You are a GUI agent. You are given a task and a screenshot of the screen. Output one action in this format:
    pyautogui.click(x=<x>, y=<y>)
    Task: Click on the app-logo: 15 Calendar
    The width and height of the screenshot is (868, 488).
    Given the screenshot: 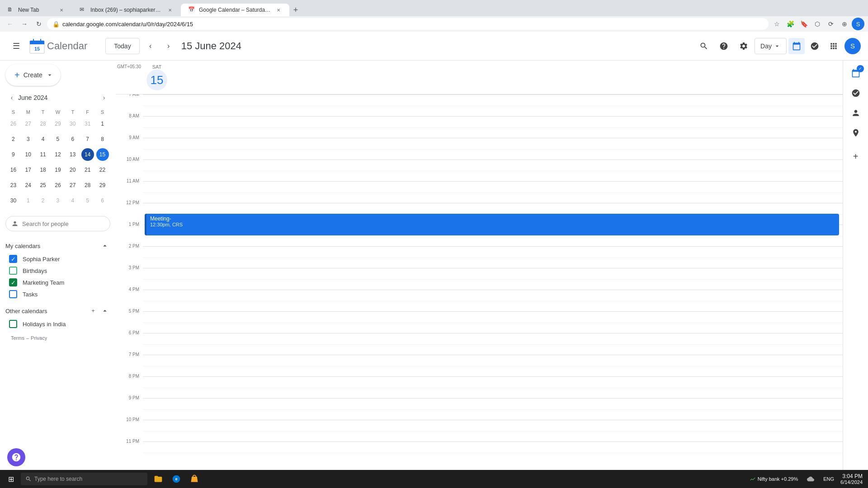 What is the action you would take?
    pyautogui.click(x=58, y=46)
    